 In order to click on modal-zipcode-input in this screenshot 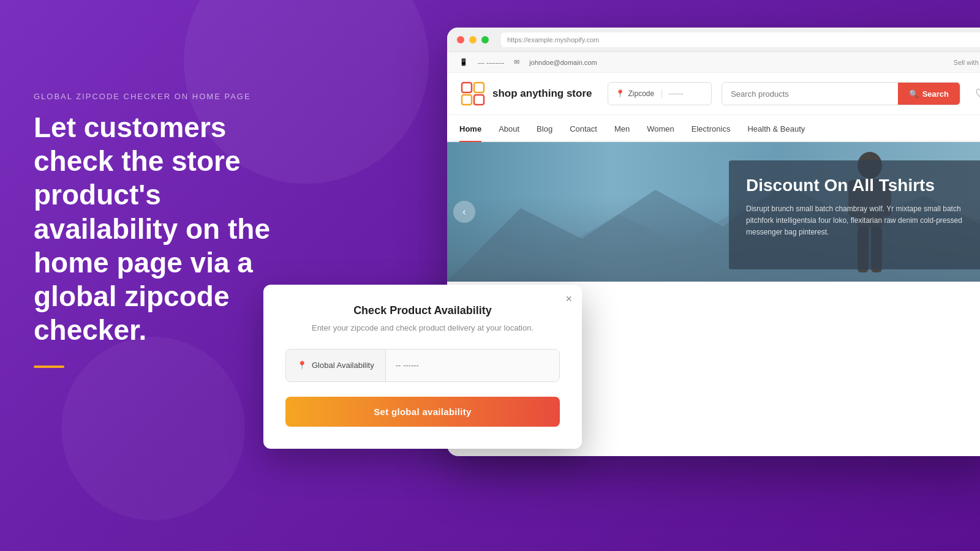, I will do `click(473, 365)`.